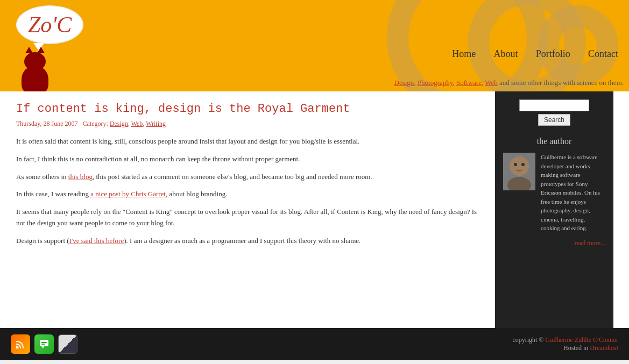  Describe the element at coordinates (35, 69) in the screenshot. I see `cat-mascot` at that location.